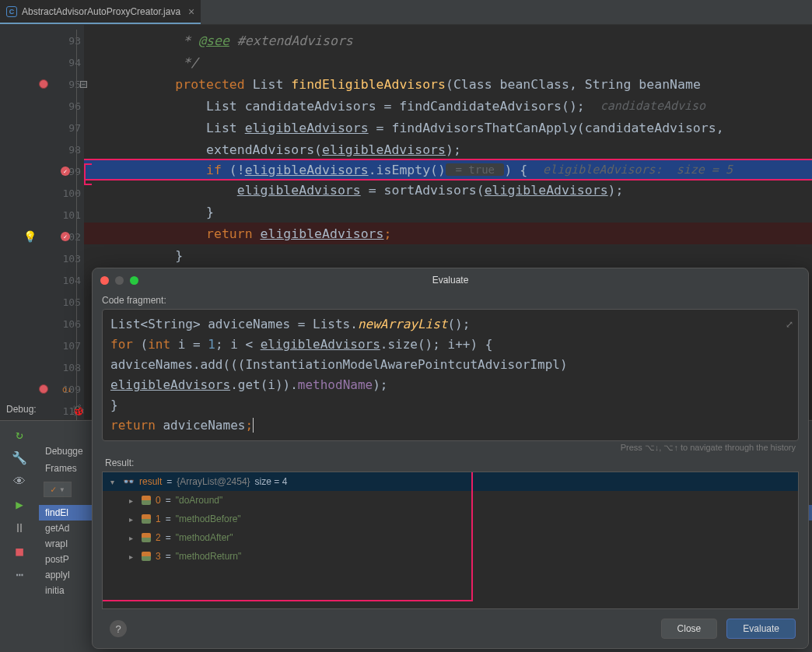 The width and height of the screenshot is (812, 652). What do you see at coordinates (450, 448) in the screenshot?
I see `history-hint: Press ⌥↓, ⌥↑ to navigate through the his…` at bounding box center [450, 448].